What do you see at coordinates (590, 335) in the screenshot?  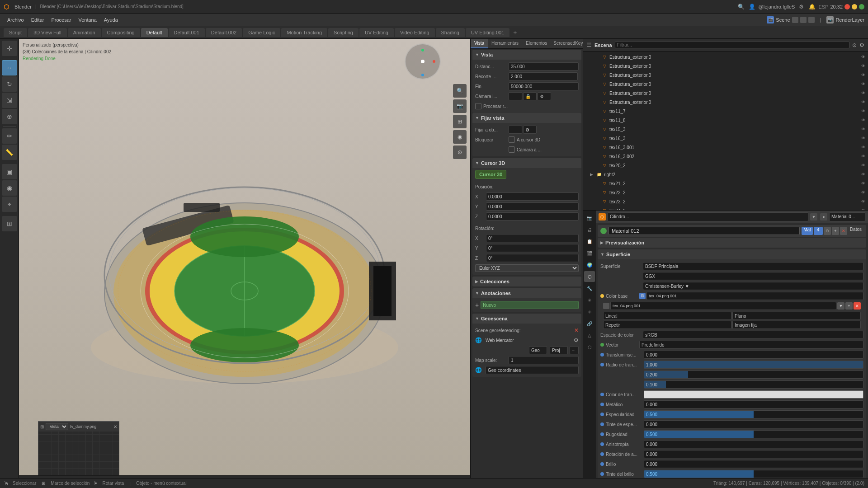 I see `prop-tab-data: △` at bounding box center [590, 335].